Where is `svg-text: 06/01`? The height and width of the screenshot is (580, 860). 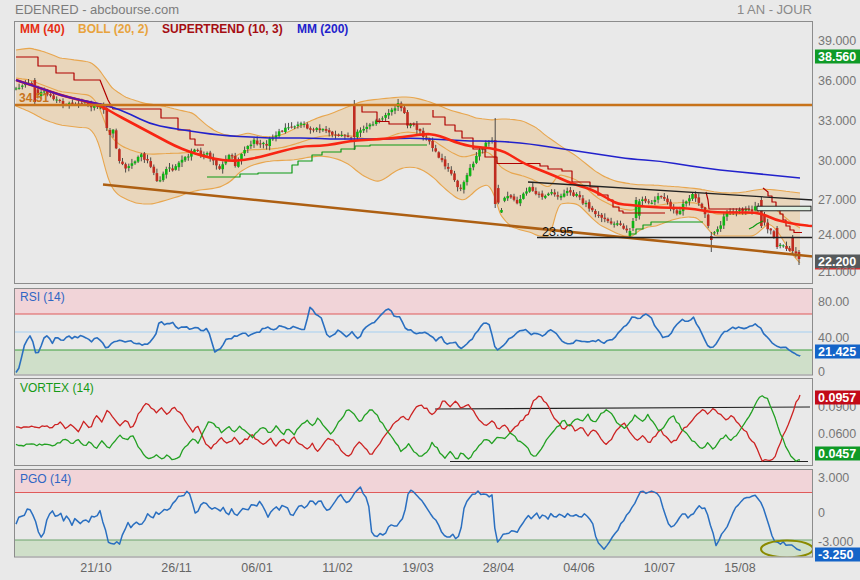 svg-text: 06/01 is located at coordinates (256, 568).